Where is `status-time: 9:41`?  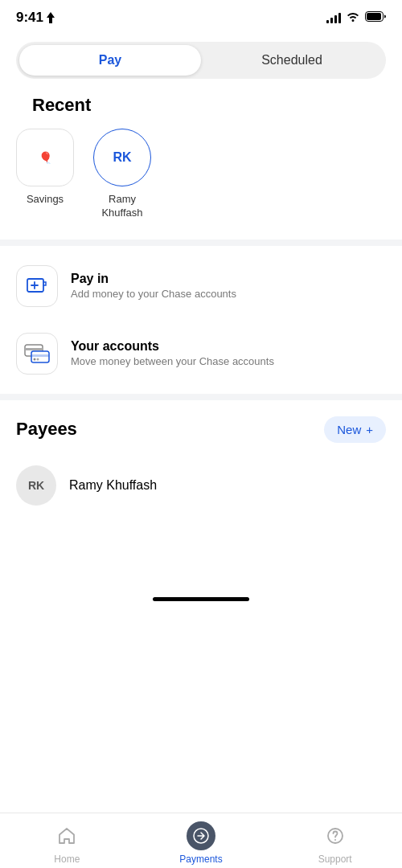 status-time: 9:41 is located at coordinates (35, 18).